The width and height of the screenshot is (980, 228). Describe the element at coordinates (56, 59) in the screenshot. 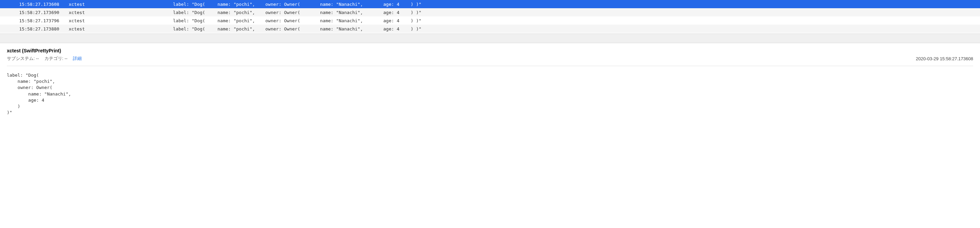

I see `category-label: カテゴリ: --` at that location.